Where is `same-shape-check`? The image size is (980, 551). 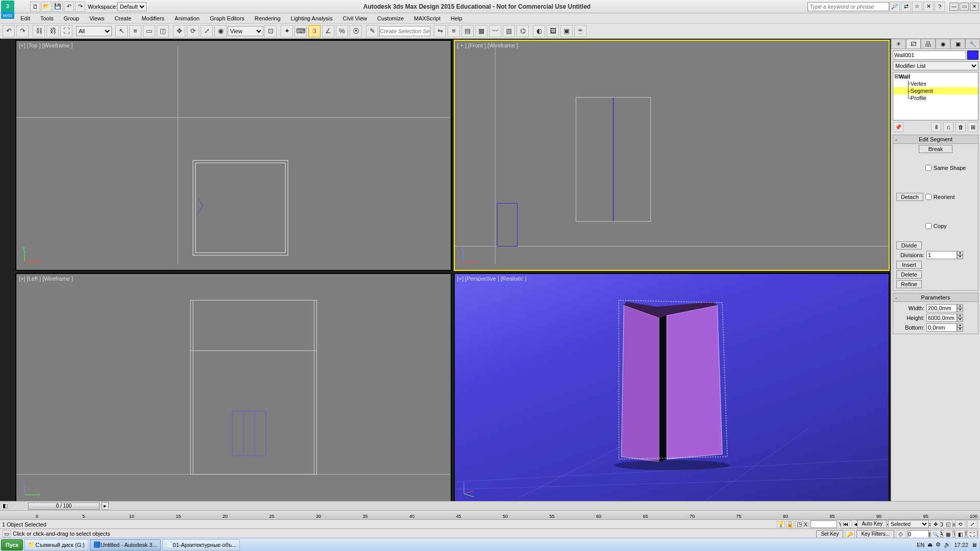
same-shape-check is located at coordinates (928, 168).